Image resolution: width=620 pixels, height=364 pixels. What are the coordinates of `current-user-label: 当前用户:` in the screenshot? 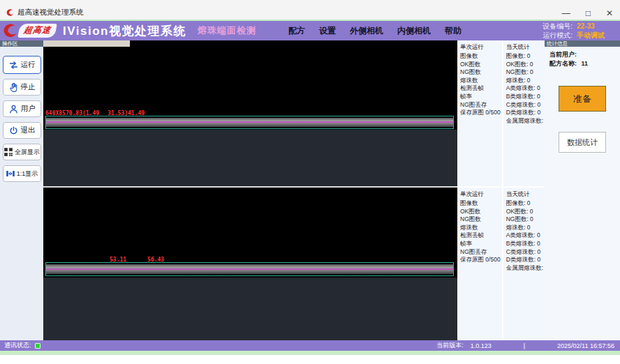 It's located at (563, 54).